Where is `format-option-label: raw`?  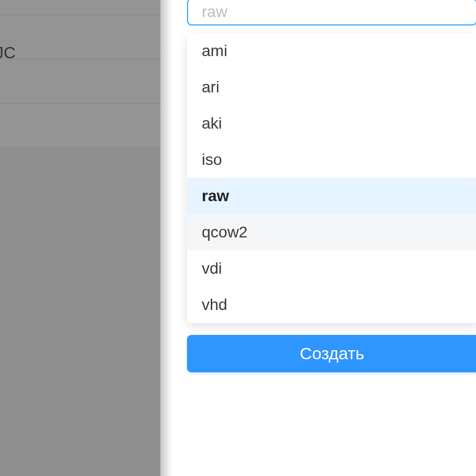
format-option-label: raw is located at coordinates (215, 196).